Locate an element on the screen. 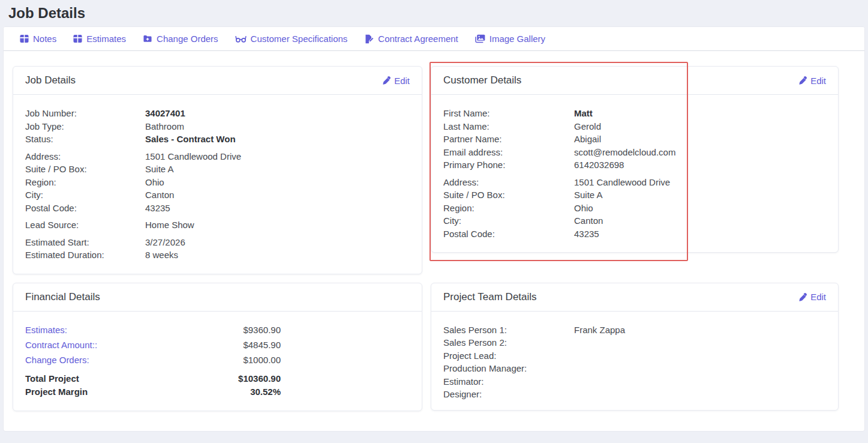  total-value: $10360.90 is located at coordinates (213, 379).